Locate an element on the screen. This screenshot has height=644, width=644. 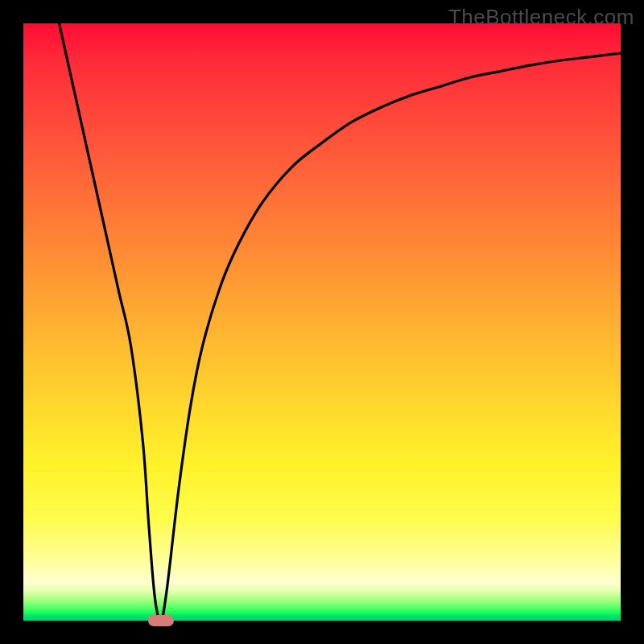
watermark-text: TheBottleneck.com is located at coordinates (541, 18).